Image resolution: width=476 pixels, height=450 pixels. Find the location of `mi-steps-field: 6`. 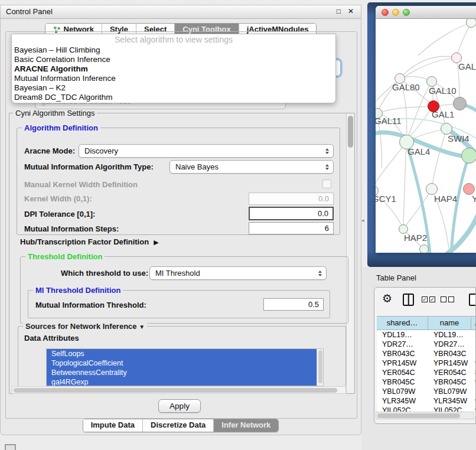

mi-steps-field: 6 is located at coordinates (291, 228).